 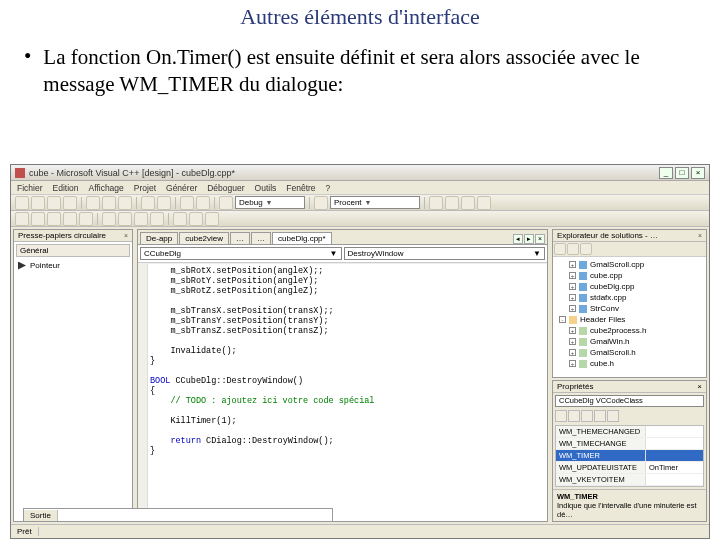 What do you see at coordinates (452, 203) in the screenshot?
I see `tool-b` at bounding box center [452, 203].